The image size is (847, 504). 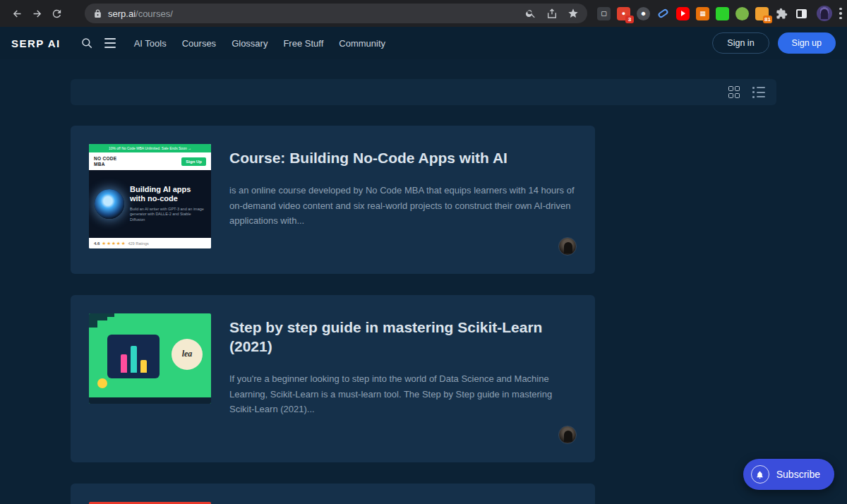 What do you see at coordinates (703, 14) in the screenshot?
I see `extensions-row: ▢ ●3 ☻ ▦ 81` at bounding box center [703, 14].